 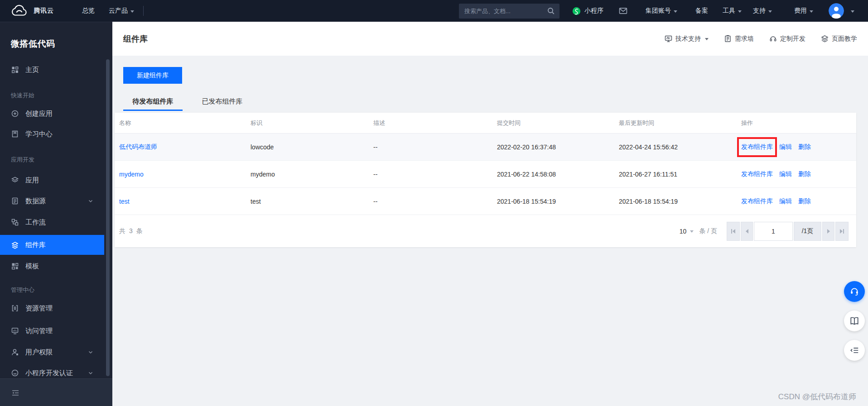 What do you see at coordinates (52, 201) in the screenshot?
I see `sidebar-item-datasource: 数据源` at bounding box center [52, 201].